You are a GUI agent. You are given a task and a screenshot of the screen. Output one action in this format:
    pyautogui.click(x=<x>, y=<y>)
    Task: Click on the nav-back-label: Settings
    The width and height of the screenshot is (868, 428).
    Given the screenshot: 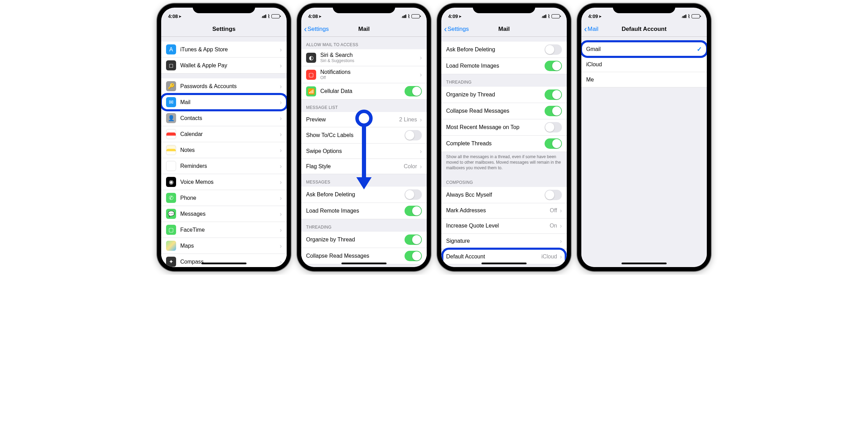 What is the action you would take?
    pyautogui.click(x=318, y=29)
    